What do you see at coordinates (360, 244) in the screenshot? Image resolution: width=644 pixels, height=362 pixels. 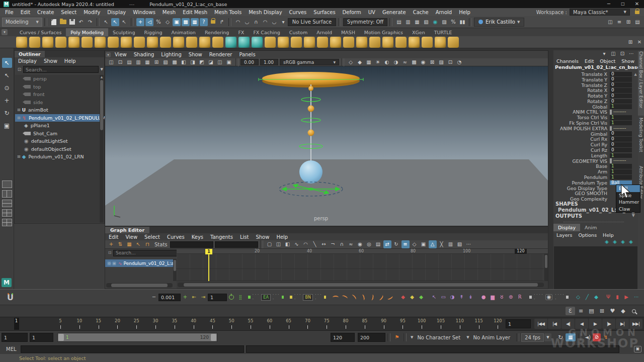 I see `default-in-tangent-icon: ◉` at bounding box center [360, 244].